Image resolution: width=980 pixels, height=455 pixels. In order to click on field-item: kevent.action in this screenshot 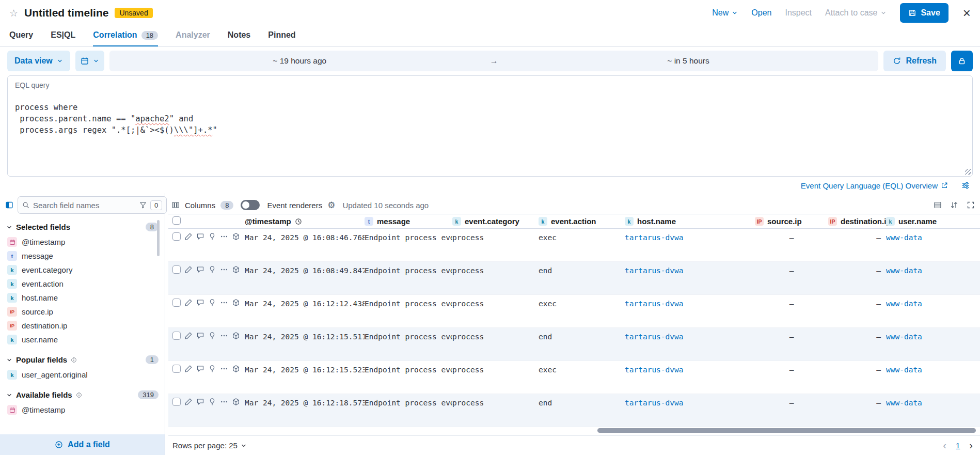, I will do `click(83, 284)`.